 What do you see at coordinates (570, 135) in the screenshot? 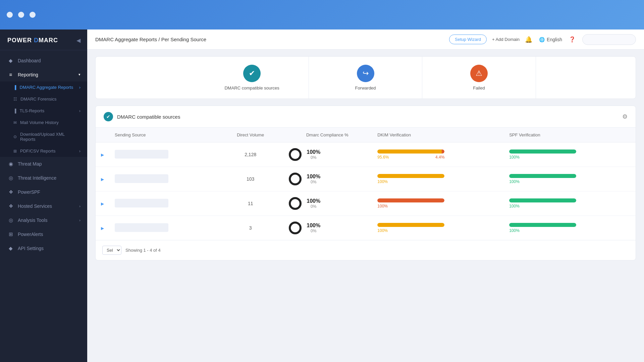
I see `col-spf: SPF Verification` at bounding box center [570, 135].